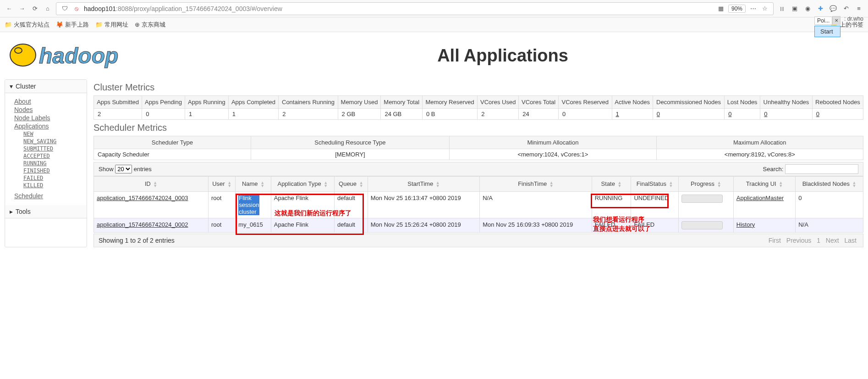 This screenshot has height=379, width=868. Describe the element at coordinates (536, 184) in the screenshot. I see `apps-header: FinishTime ▲▼` at that location.